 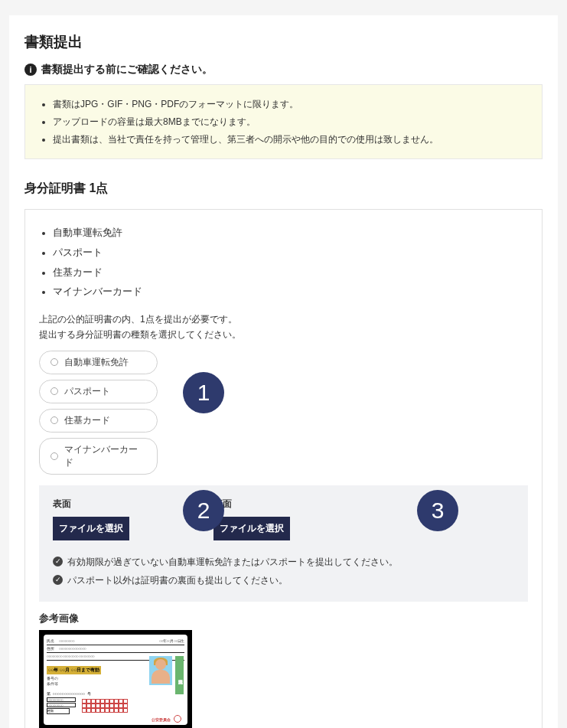 What do you see at coordinates (283, 413) in the screenshot?
I see `radio-area: 自動車運転免許 パスポート 住基カード マイナンバーカード 1` at bounding box center [283, 413].